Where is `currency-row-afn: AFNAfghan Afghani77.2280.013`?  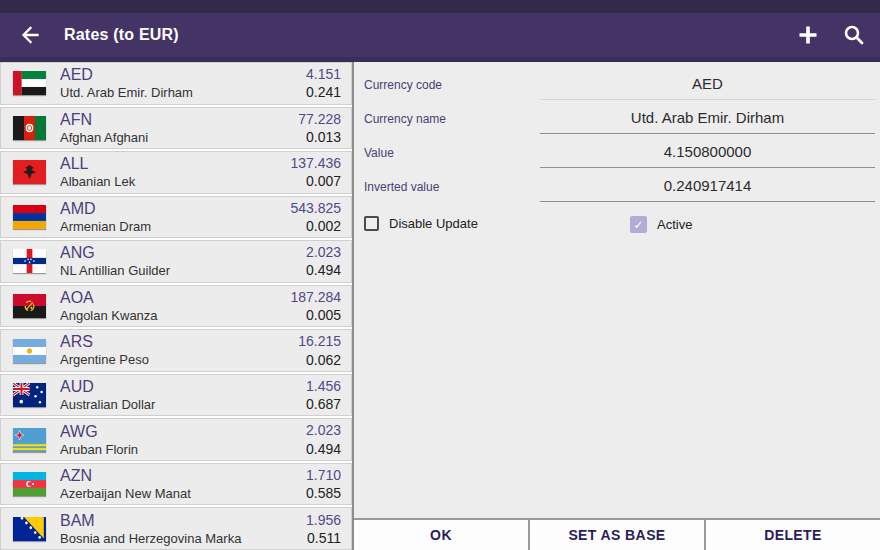
currency-row-afn: AFNAfghan Afghani77.2280.013 is located at coordinates (176, 128).